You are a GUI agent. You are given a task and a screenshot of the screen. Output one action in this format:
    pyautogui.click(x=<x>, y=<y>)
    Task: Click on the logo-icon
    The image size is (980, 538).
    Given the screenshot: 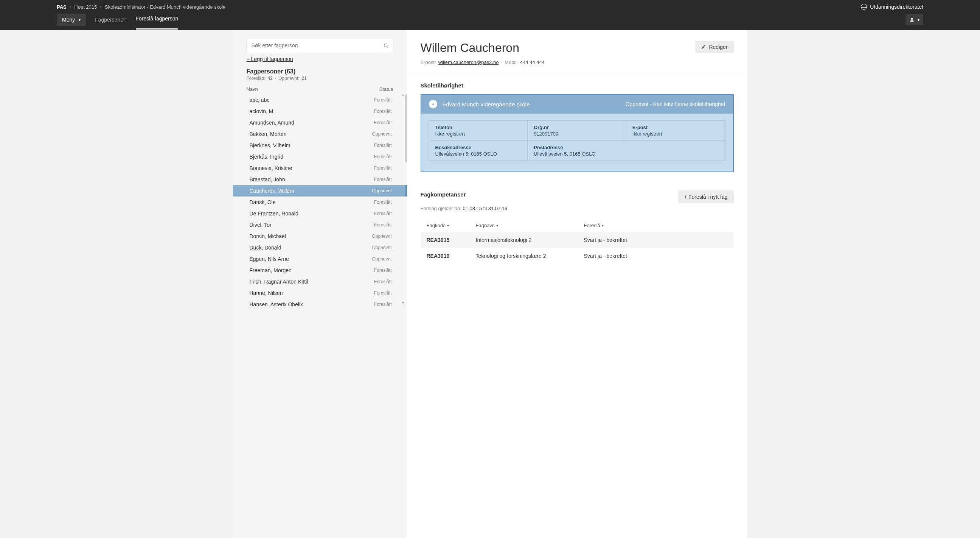 What is the action you would take?
    pyautogui.click(x=864, y=7)
    